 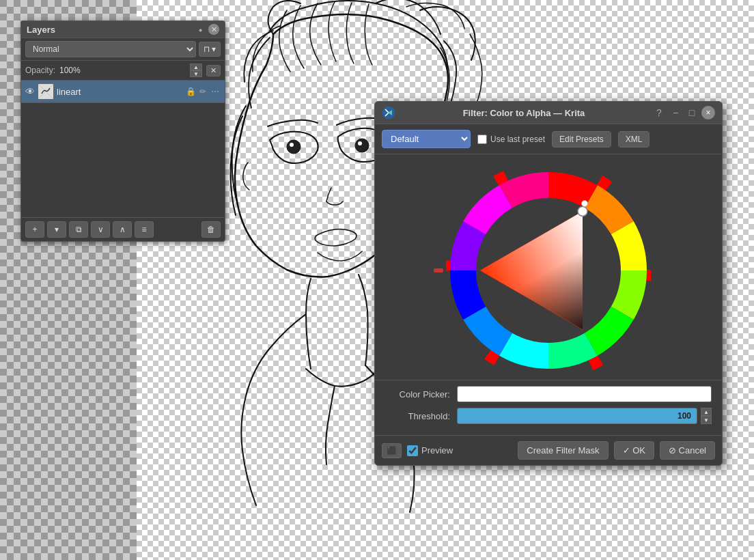 What do you see at coordinates (706, 416) in the screenshot?
I see `threshold-spinner: ▲ ▼` at bounding box center [706, 416].